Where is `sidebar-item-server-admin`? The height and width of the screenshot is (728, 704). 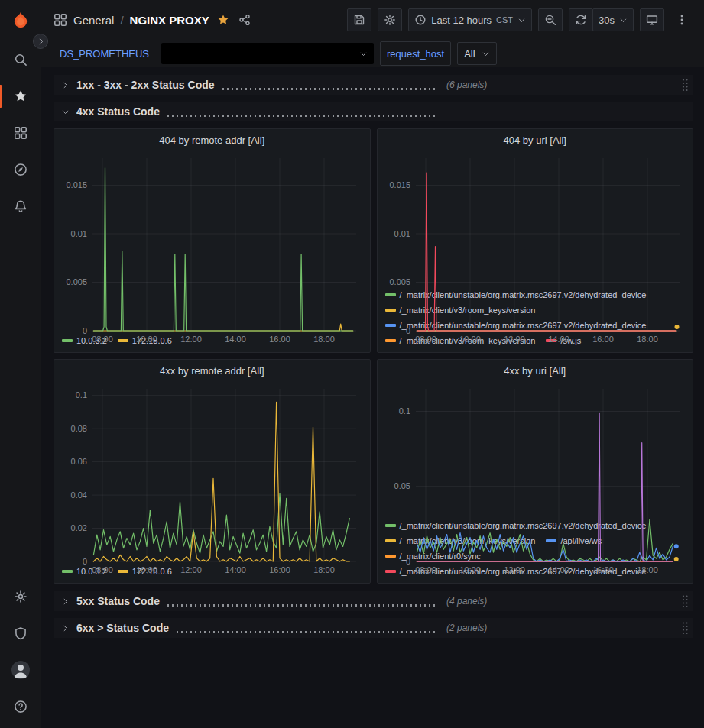 sidebar-item-server-admin is located at coordinates (21, 633).